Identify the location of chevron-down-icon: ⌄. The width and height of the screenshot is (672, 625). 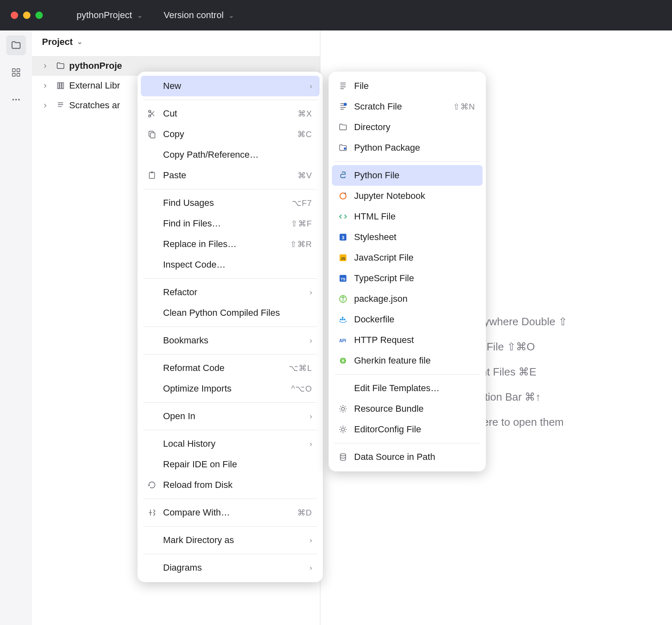
(80, 42).